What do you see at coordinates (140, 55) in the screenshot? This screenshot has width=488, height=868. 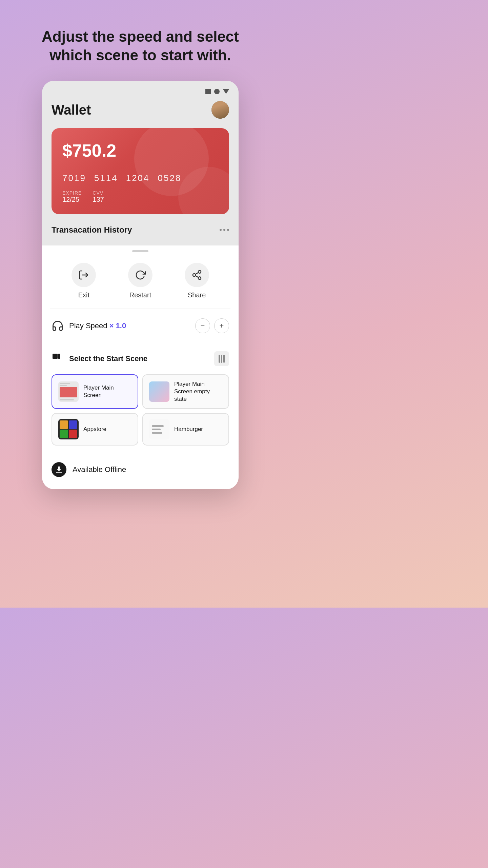 I see `headline-line2: which scene to start with.` at bounding box center [140, 55].